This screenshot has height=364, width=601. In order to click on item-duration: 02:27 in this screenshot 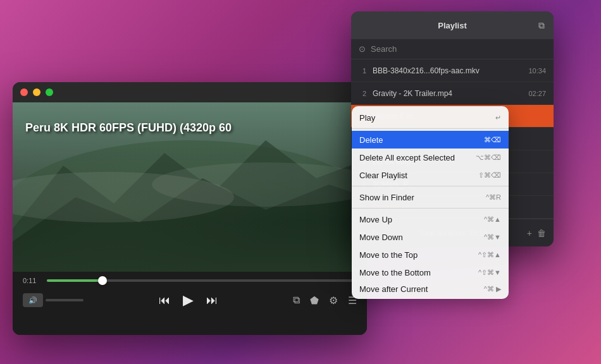, I will do `click(537, 94)`.